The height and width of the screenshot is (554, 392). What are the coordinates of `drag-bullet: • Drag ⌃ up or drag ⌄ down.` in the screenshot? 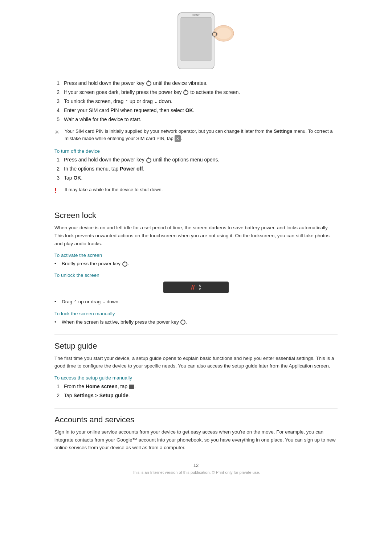 It's located at (196, 302).